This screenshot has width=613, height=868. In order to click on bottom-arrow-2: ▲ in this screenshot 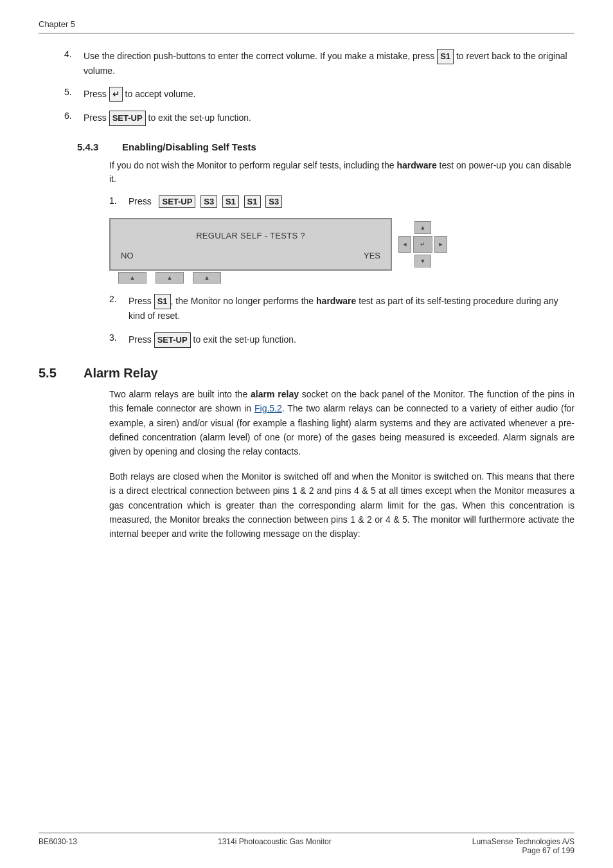, I will do `click(170, 278)`.